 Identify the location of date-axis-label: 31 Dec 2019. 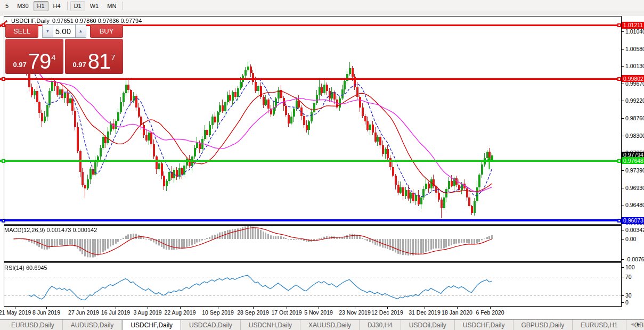
(425, 312).